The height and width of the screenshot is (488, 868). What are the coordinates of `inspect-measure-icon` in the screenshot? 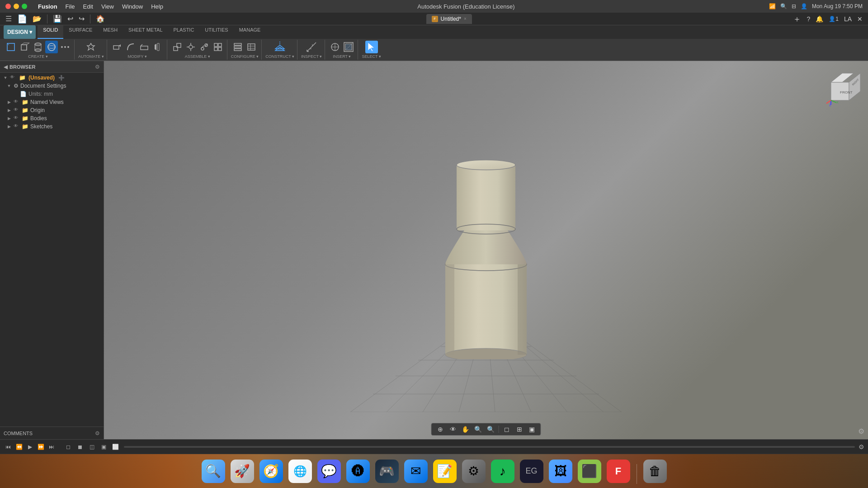 It's located at (311, 47).